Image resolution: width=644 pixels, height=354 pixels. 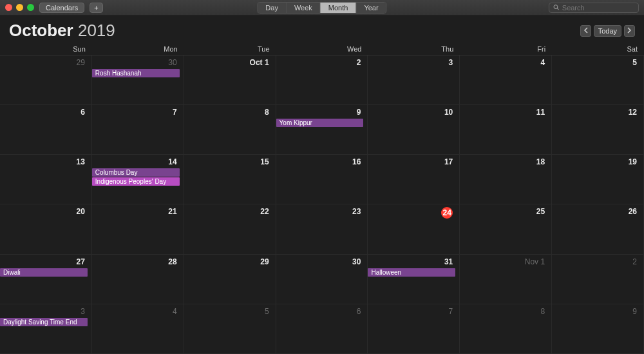 I want to click on events-container: Diwali, so click(x=44, y=272).